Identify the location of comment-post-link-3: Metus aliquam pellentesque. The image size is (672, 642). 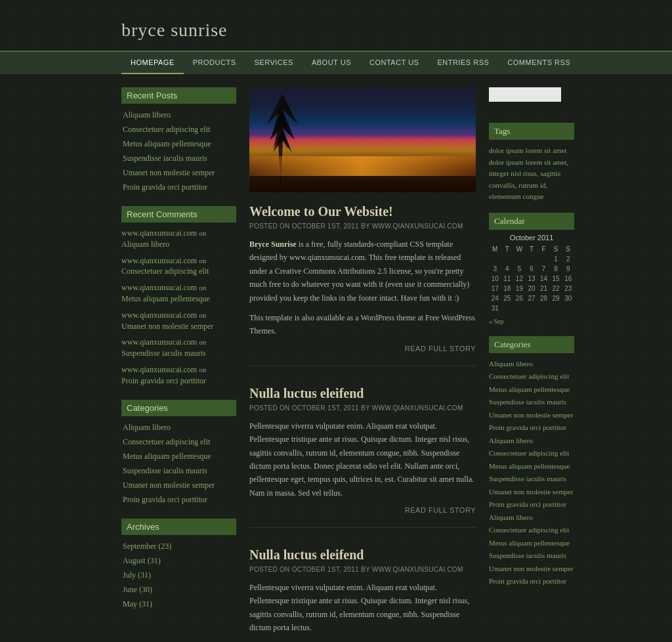
(165, 299).